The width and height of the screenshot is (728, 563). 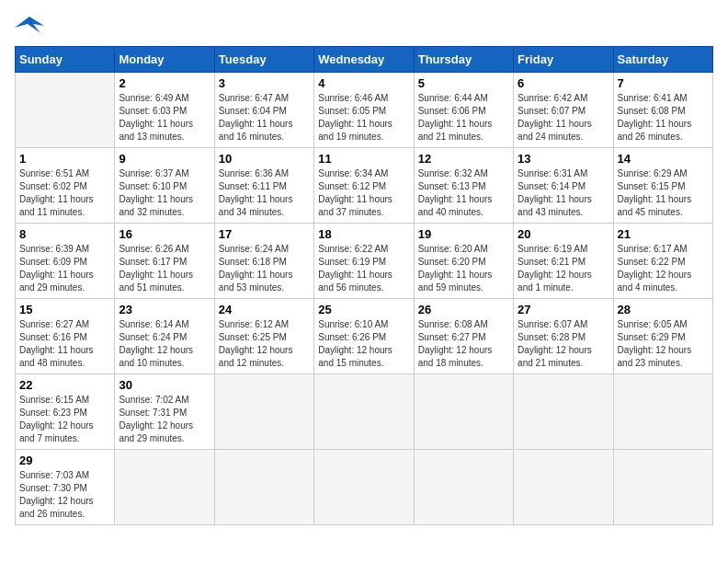 What do you see at coordinates (563, 118) in the screenshot?
I see `day-info: Sunrise: 6:42 AMSunset: 6:07 PMDaylight:…` at bounding box center [563, 118].